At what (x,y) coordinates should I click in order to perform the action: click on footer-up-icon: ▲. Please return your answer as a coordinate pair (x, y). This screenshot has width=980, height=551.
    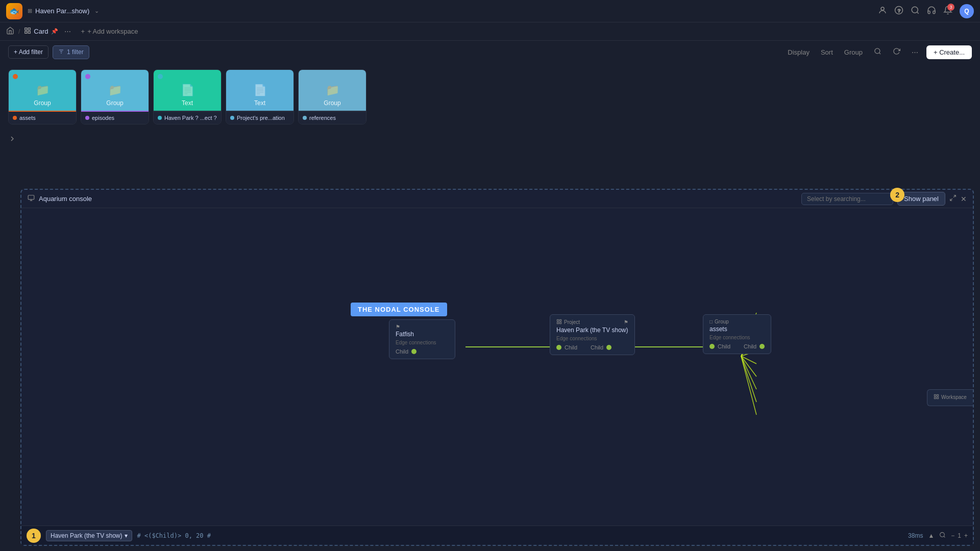
    Looking at the image, I should click on (931, 536).